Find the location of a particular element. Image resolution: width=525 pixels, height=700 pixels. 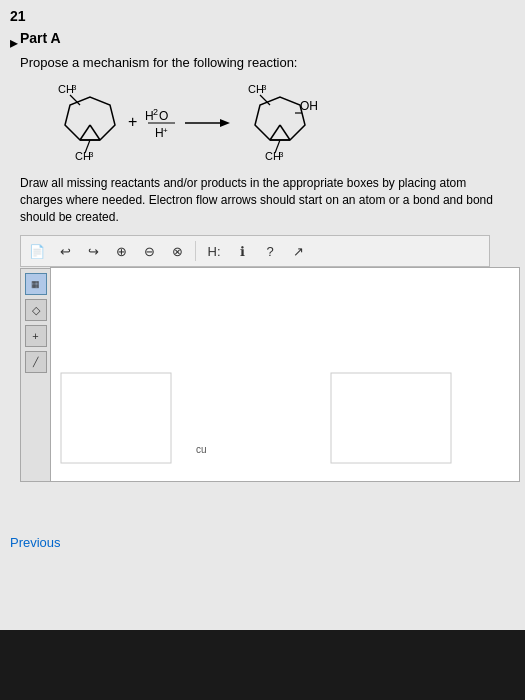

bottom-bar is located at coordinates (262, 665).